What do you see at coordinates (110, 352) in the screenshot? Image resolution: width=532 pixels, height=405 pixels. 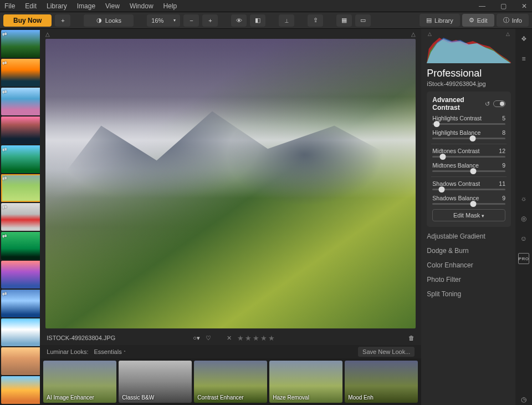 I see `looks-category-dropdown: Essentials ˄` at bounding box center [110, 352].